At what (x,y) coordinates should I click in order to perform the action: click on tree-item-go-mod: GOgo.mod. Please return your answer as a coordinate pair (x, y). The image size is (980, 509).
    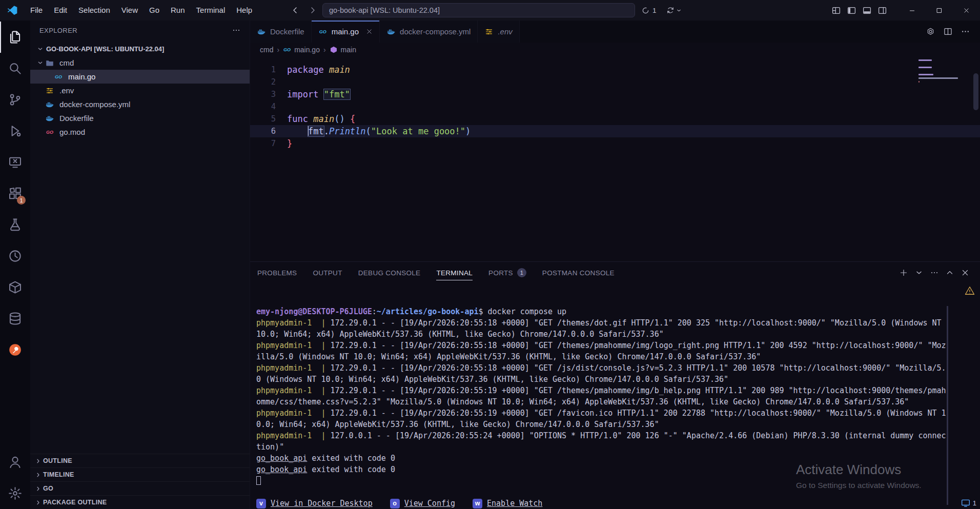
    Looking at the image, I should click on (140, 132).